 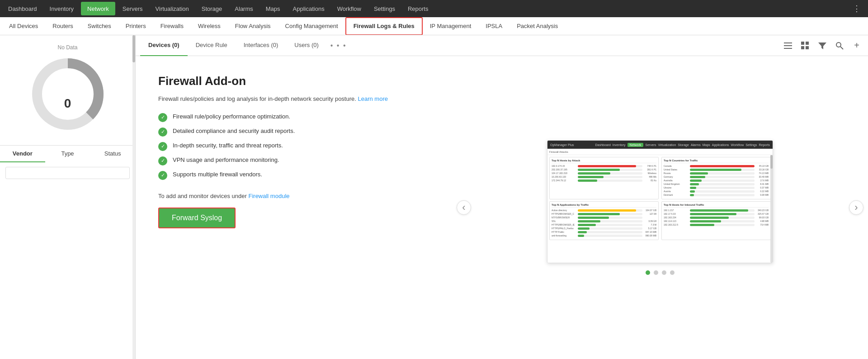 I want to click on mini-bottom-row: Top N Applications by Traffic Active dir…, so click(x=660, y=221).